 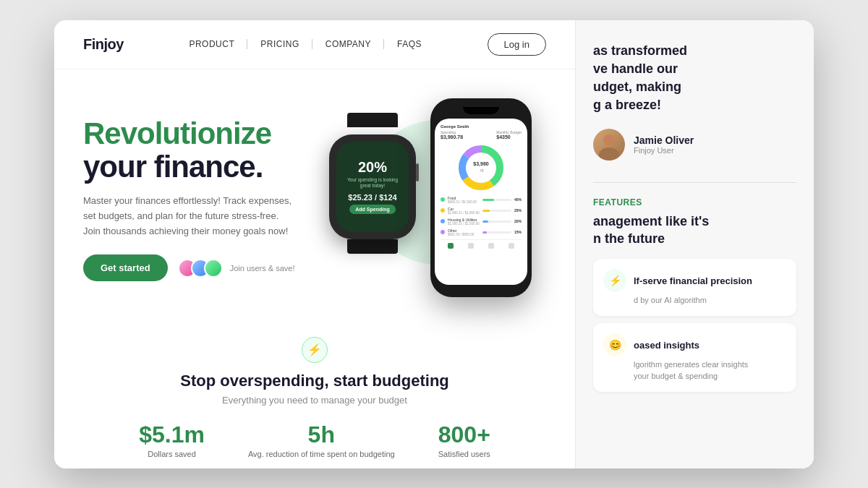 I want to click on phone-subheader: Spending $3,980.78 Monthly Budget $4350, so click(x=481, y=134).